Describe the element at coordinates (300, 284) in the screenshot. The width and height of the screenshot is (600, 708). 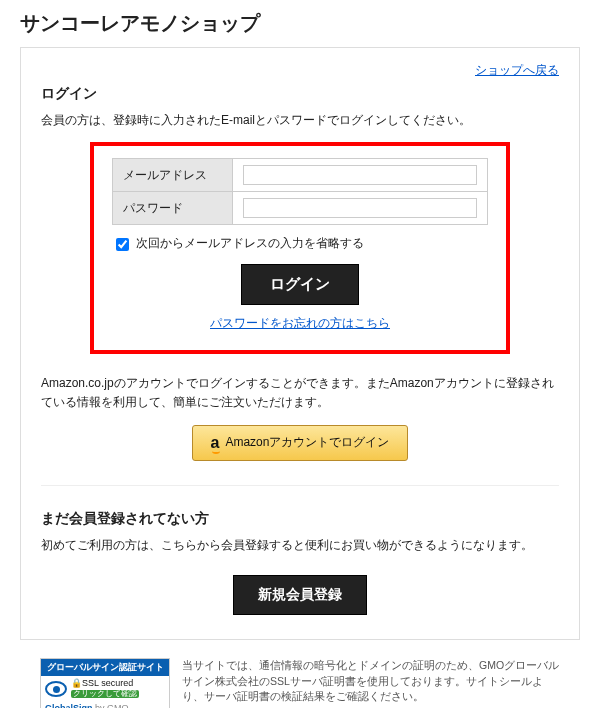
I see `login-button: ログイン` at that location.